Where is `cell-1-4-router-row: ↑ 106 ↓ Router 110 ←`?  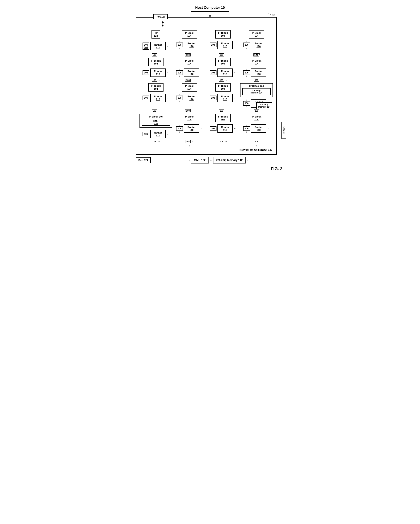
cell-1-4-router-row: ↑ 106 ↓ Router 110 ← is located at coordinates (256, 45).